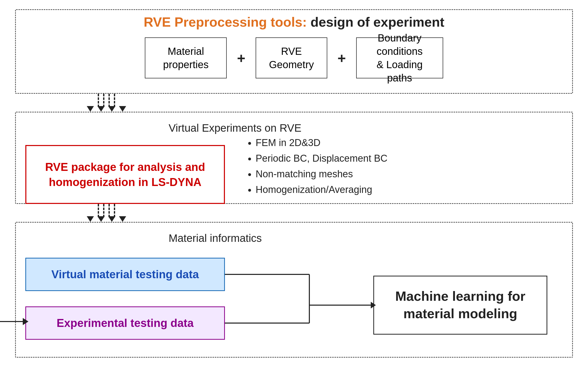 The image size is (588, 372). What do you see at coordinates (125, 274) in the screenshot?
I see `virtual-data-box: Virtual material testing data` at bounding box center [125, 274].